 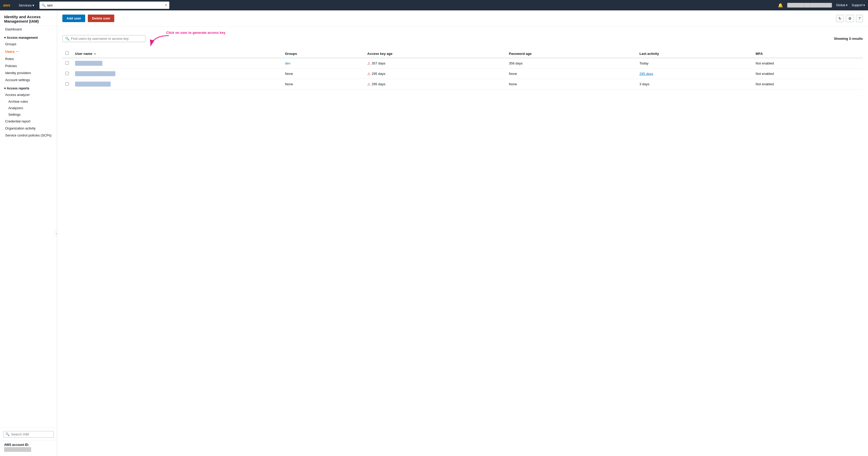 What do you see at coordinates (28, 128) in the screenshot?
I see `sidebar-item-organization-activity: Organization activity` at bounding box center [28, 128].